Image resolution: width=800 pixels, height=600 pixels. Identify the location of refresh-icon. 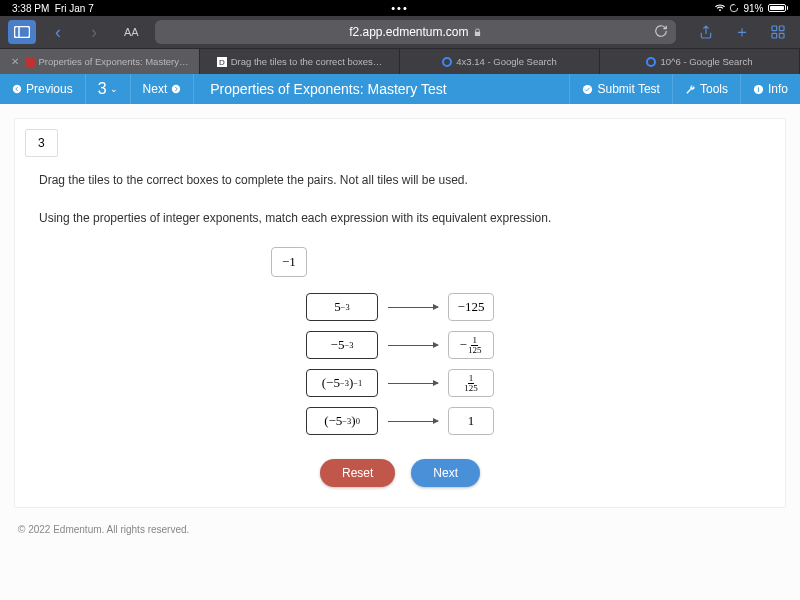
(661, 32).